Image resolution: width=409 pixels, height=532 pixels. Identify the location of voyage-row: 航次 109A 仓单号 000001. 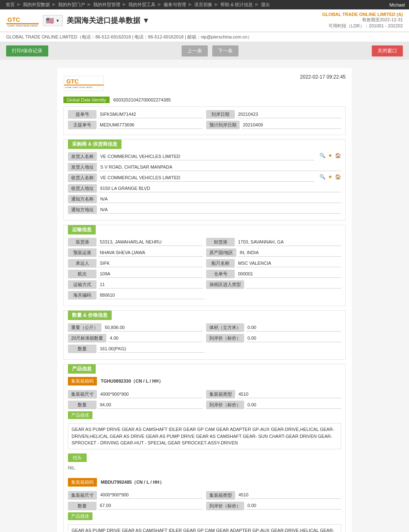
(204, 274).